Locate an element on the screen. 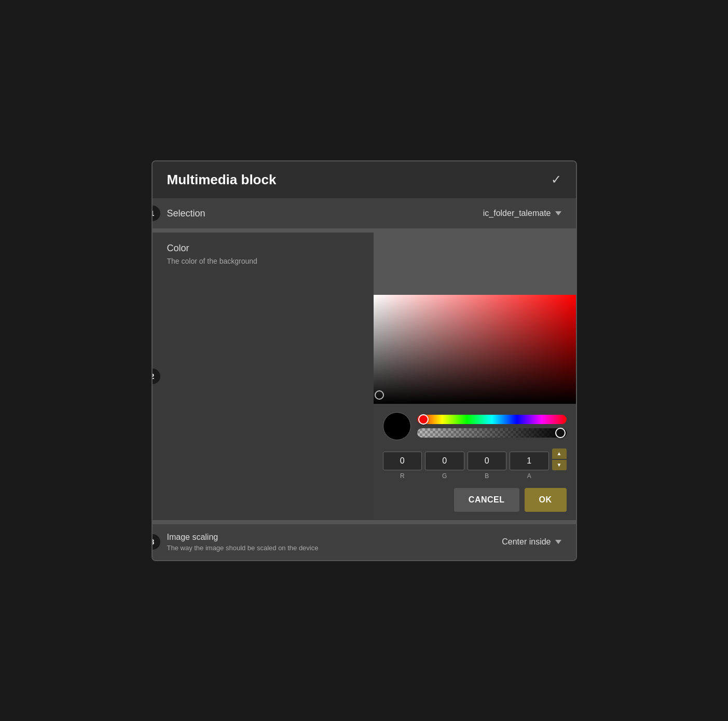 This screenshot has width=728, height=721. dropdown-arrow-icon is located at coordinates (558, 213).